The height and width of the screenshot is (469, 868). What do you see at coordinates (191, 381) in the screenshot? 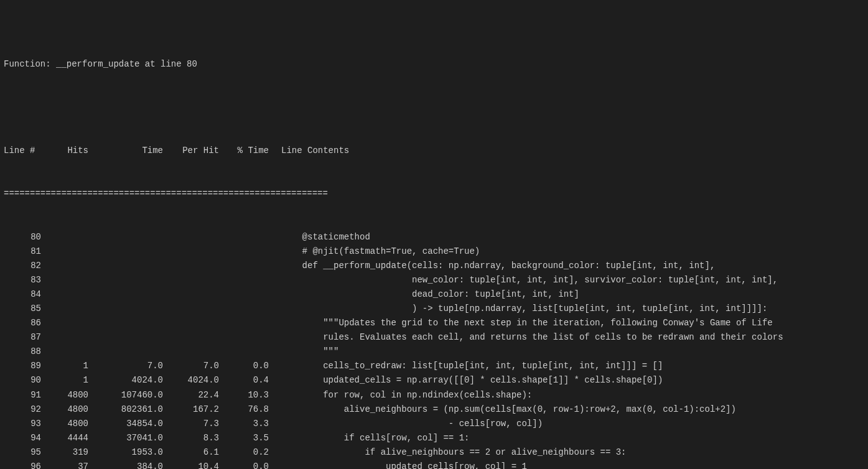
I see `cell-per-hit: 4024.0` at bounding box center [191, 381].